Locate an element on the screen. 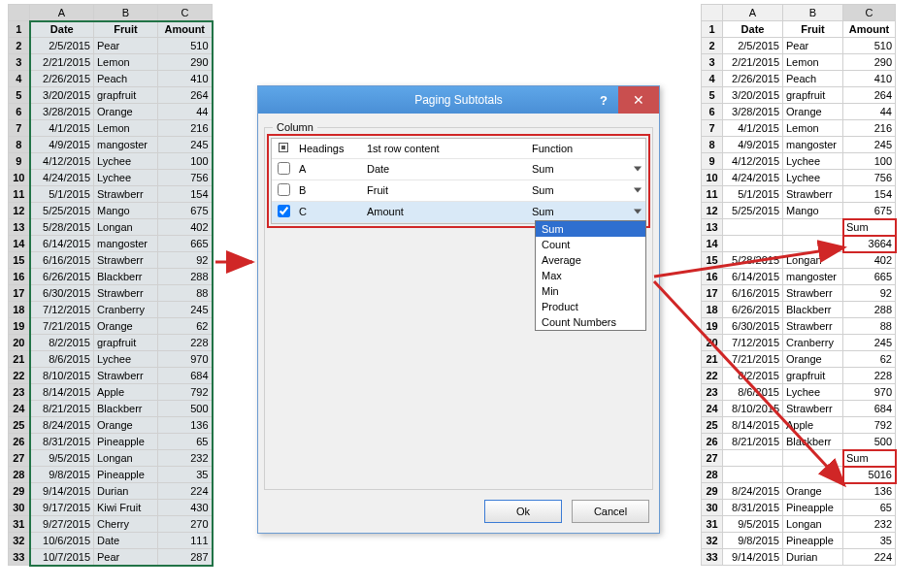  amount-cell: 62 is located at coordinates (870, 359).